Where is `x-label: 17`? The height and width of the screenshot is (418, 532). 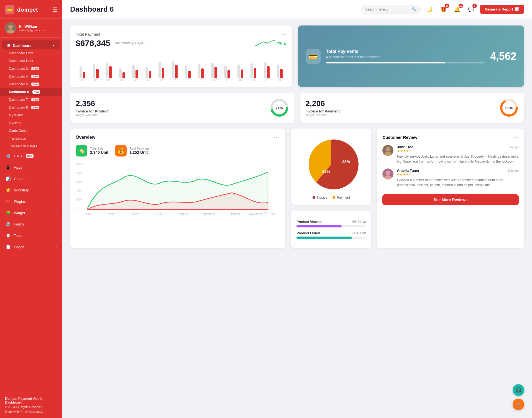 x-label: 17 is located at coordinates (227, 80).